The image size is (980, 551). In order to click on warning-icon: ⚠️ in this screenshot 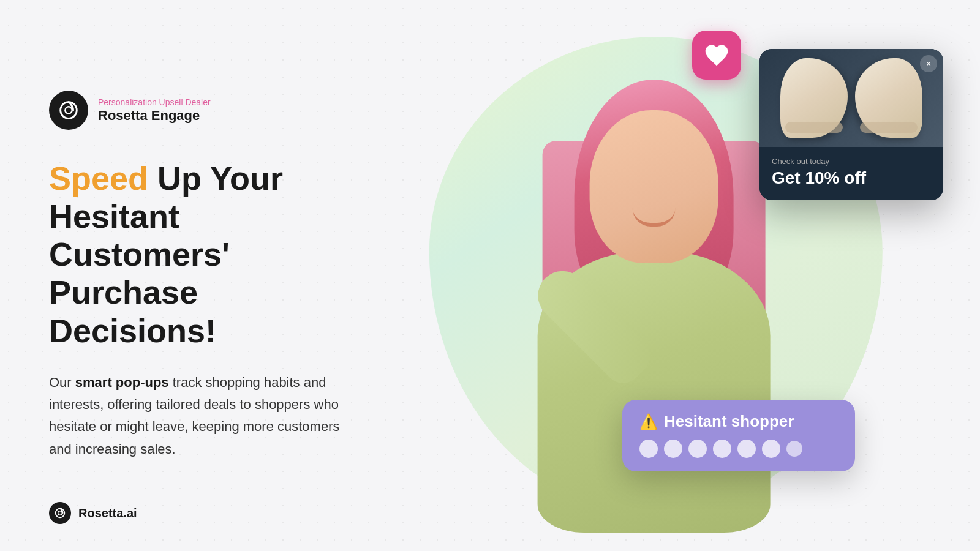, I will do `click(649, 422)`.